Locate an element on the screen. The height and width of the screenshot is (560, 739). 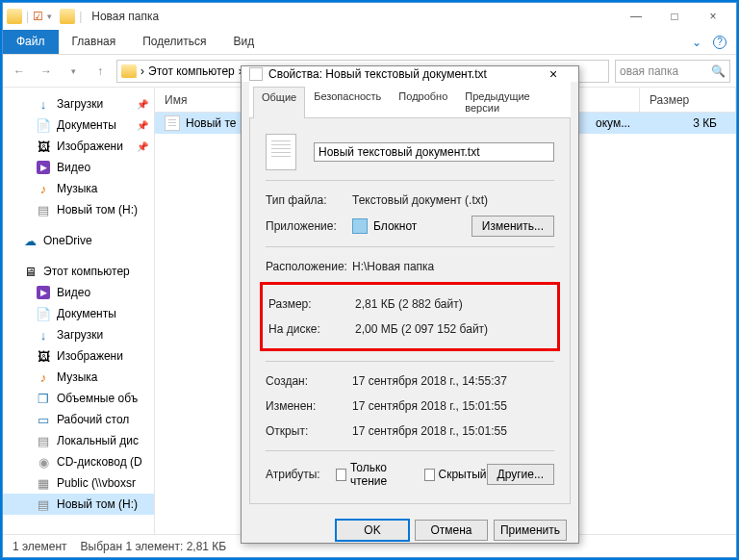
onedrive-icon is located at coordinates (30, 241).